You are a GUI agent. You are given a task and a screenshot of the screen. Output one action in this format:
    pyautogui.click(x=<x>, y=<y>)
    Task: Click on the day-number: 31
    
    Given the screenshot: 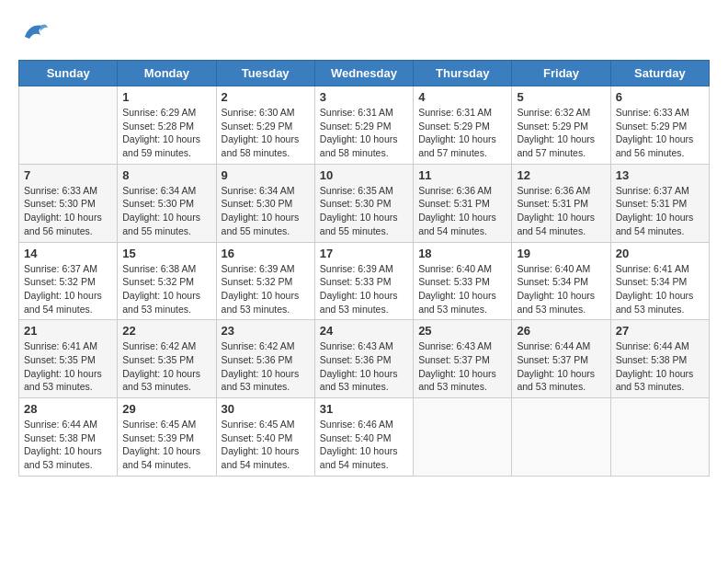 What is the action you would take?
    pyautogui.click(x=364, y=408)
    